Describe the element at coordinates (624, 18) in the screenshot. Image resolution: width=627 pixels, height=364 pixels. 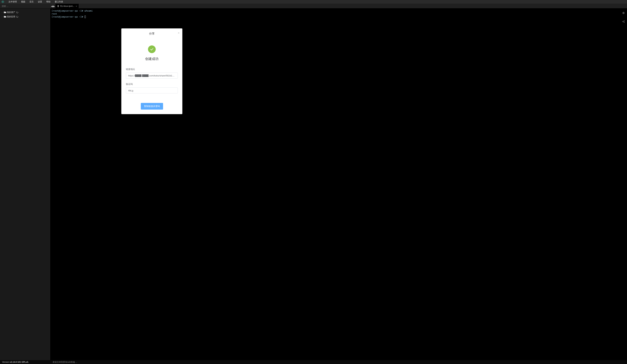
I see `terminal-right-icons` at that location.